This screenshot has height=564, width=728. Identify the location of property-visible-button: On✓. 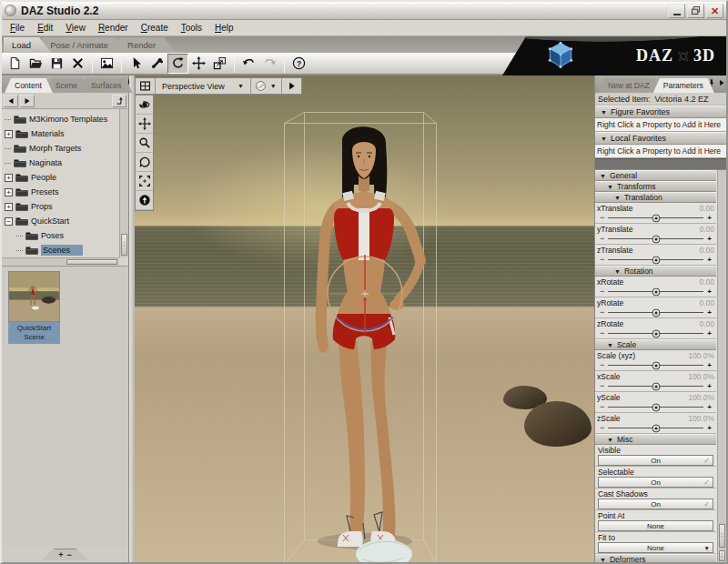
(655, 460).